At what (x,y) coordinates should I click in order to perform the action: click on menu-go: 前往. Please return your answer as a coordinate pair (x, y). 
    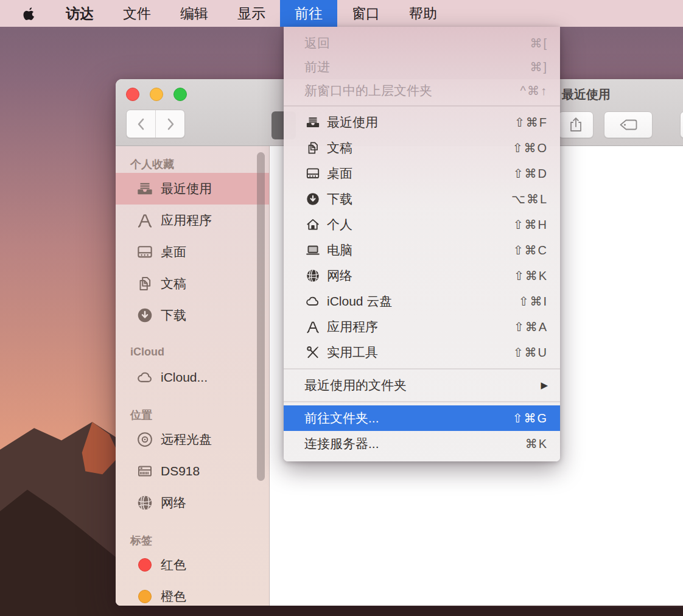
    Looking at the image, I should click on (309, 13).